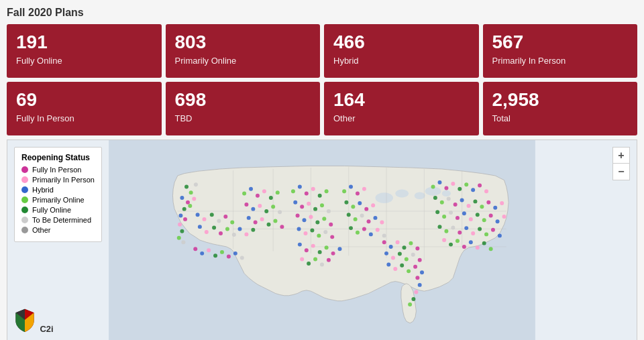 The image size is (644, 340). Describe the element at coordinates (401, 51) in the screenshot. I see `stat-card-2: 466 Hybrid` at that location.